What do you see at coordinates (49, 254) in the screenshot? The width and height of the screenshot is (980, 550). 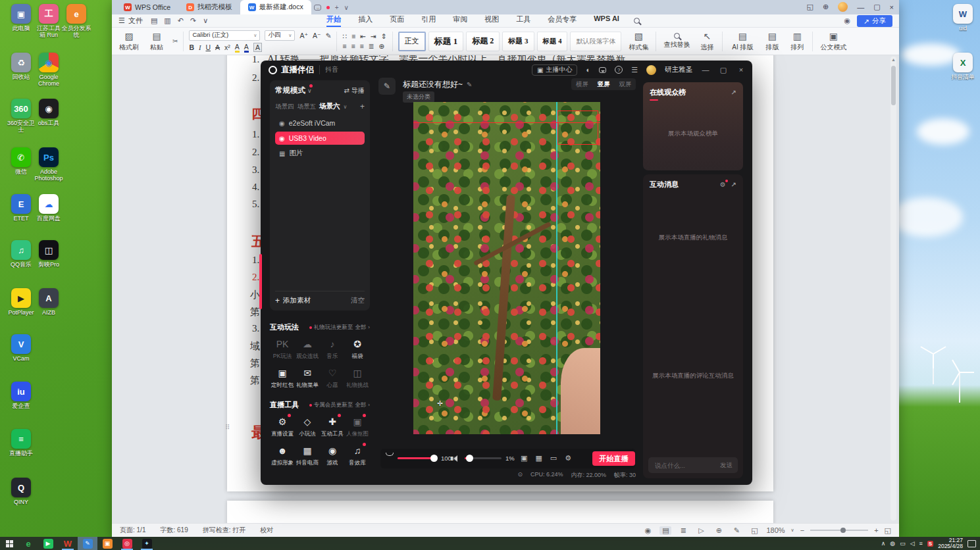 I see `desktop-icon: ◫ 剪映Pro` at bounding box center [49, 254].